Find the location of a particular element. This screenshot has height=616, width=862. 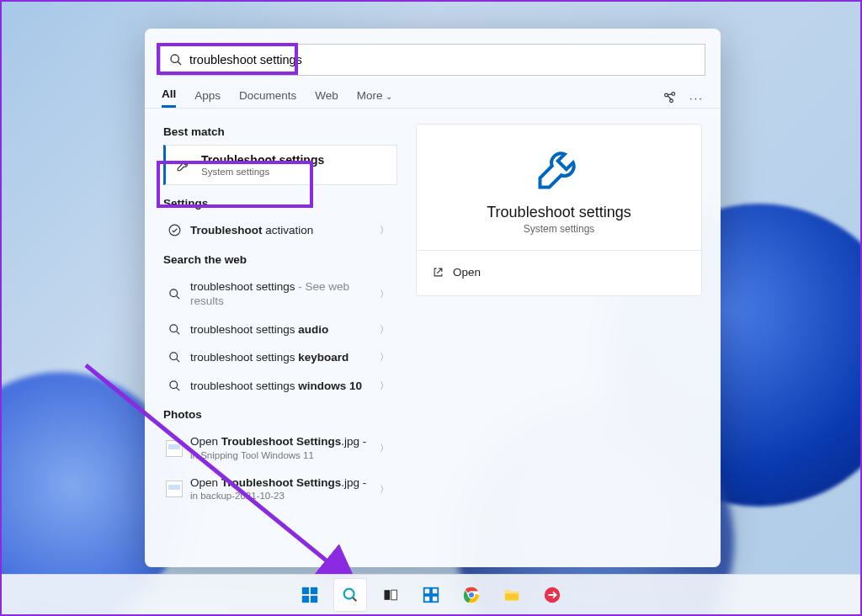

section-search-web: Search the web is located at coordinates (280, 259).